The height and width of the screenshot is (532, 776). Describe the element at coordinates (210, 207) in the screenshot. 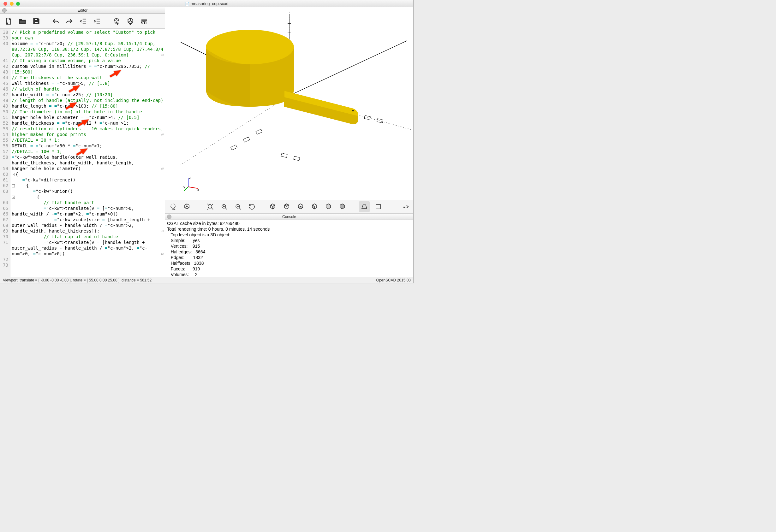

I see `zoom-all-button` at that location.